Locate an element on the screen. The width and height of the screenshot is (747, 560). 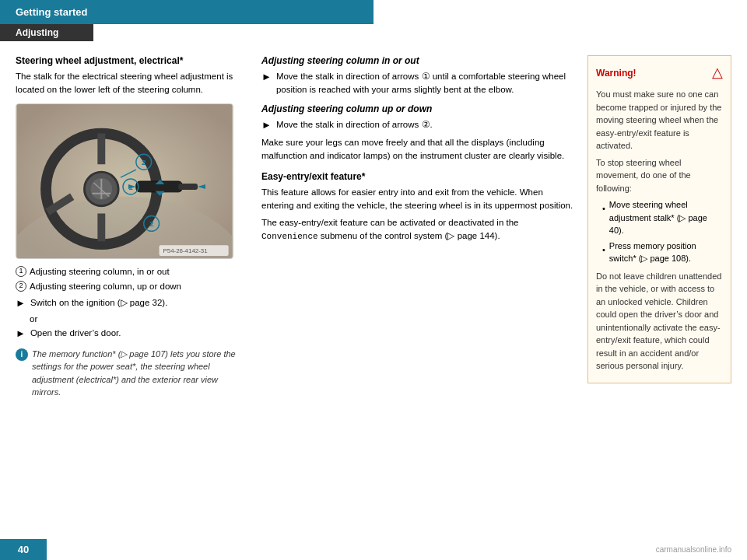
callout-list: 1 Adjusting steering column, in or out 2… is located at coordinates (132, 278).